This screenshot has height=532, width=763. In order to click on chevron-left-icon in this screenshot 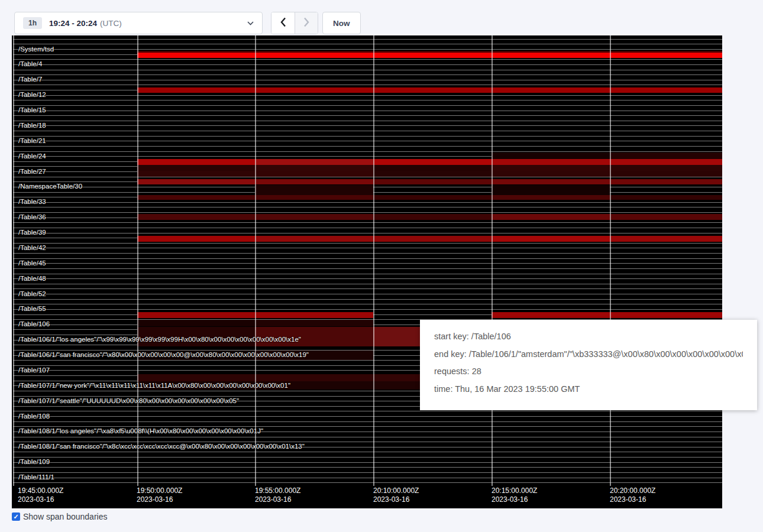, I will do `click(283, 23)`.